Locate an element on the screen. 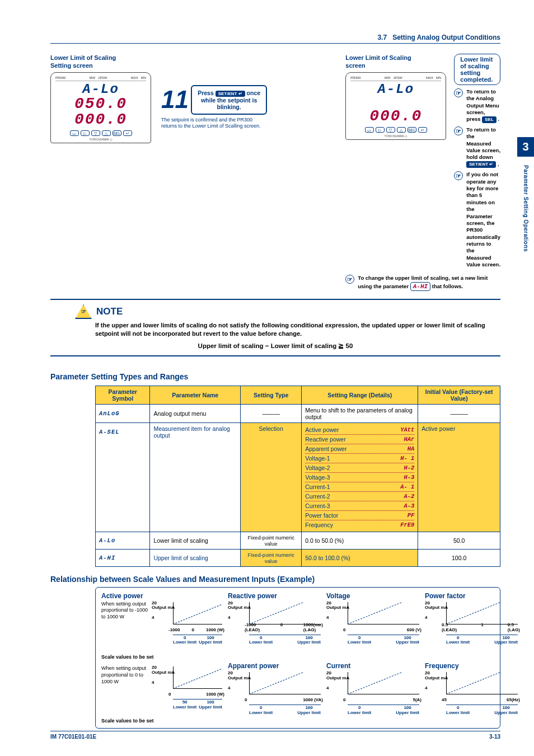  range-option: Current-2A-2 is located at coordinates (359, 497).